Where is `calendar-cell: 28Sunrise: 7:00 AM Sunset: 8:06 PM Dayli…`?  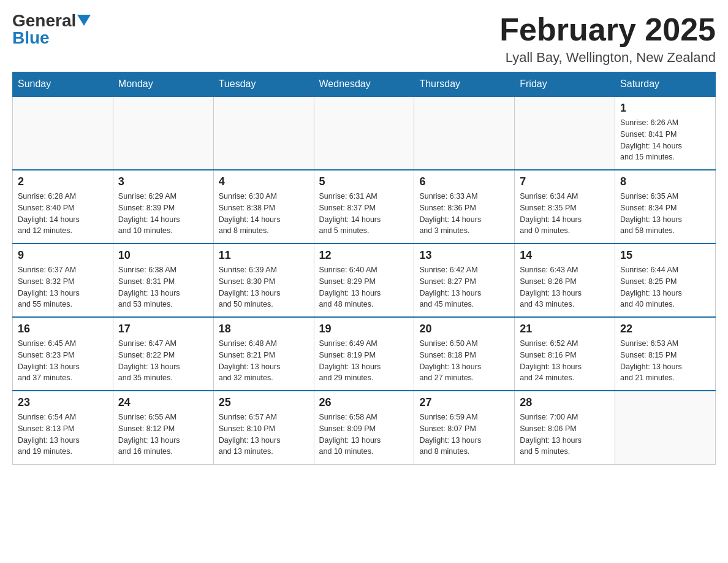 calendar-cell: 28Sunrise: 7:00 AM Sunset: 8:06 PM Dayli… is located at coordinates (565, 427).